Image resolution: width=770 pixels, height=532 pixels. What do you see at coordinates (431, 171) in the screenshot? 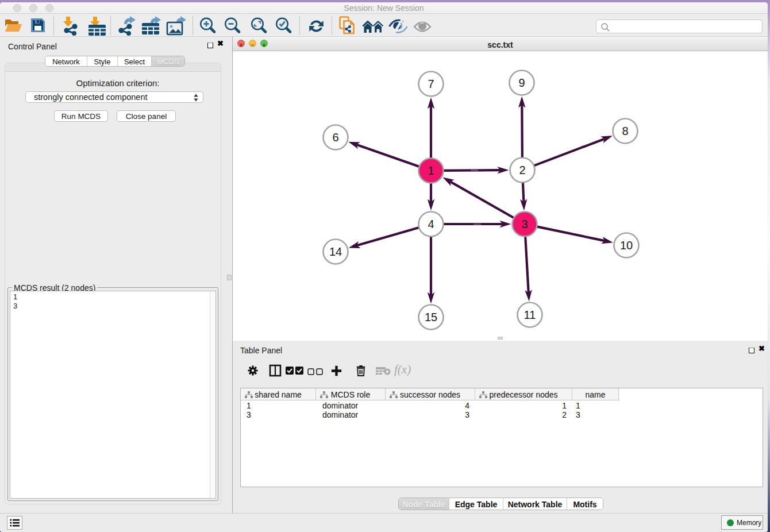
I see `svg-text: 1` at bounding box center [431, 171].